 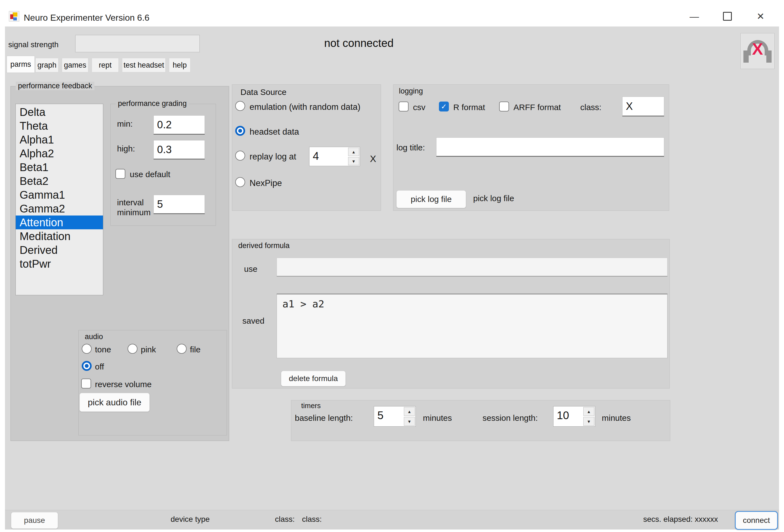 What do you see at coordinates (179, 65) in the screenshot?
I see `tab-help-label: help` at bounding box center [179, 65].